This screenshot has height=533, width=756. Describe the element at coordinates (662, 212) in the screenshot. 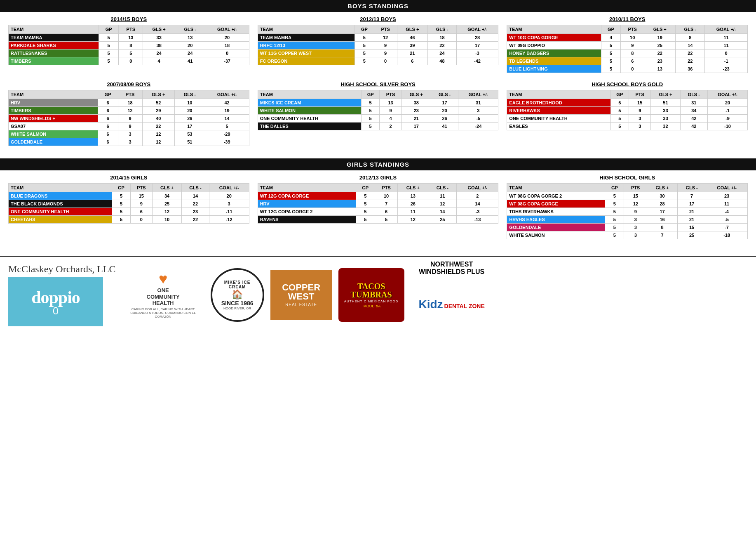

I see `stat-cell: 17` at that location.